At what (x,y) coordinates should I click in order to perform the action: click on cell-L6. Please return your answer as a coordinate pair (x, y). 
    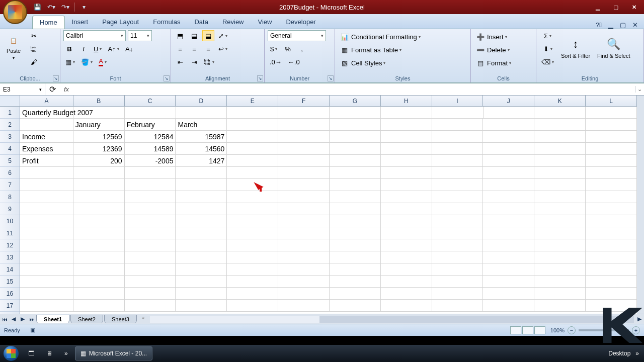
    Looking at the image, I should click on (611, 173).